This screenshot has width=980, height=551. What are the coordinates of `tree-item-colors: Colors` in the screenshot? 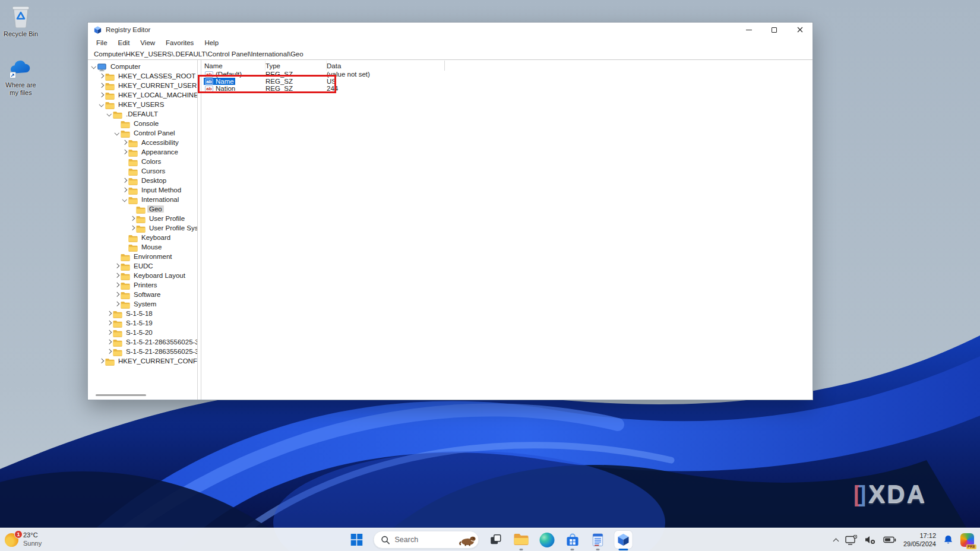 It's located at (143, 162).